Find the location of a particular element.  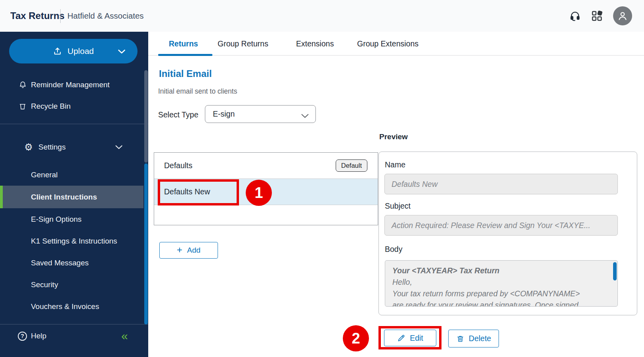

template-list: Defaults Default Defaults New is located at coordinates (266, 189).